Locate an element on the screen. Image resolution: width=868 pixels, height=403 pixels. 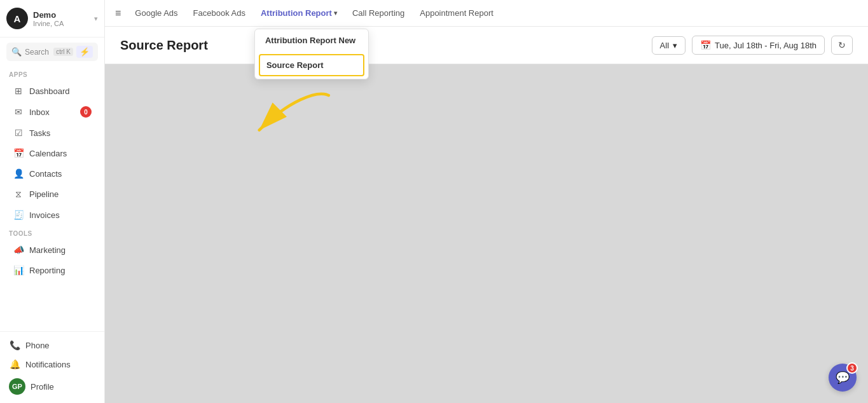
invoices-icon: 🧾 is located at coordinates (18, 215).